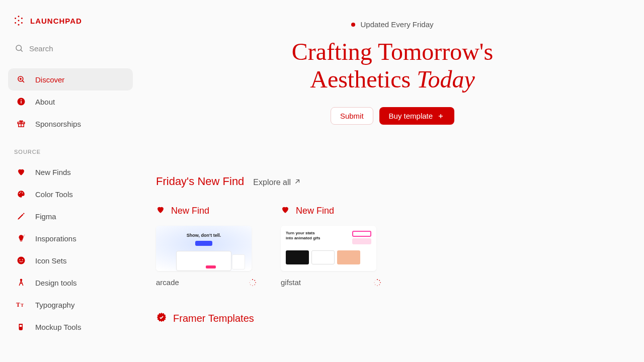 Image resolution: width=644 pixels, height=362 pixels. Describe the element at coordinates (51, 260) in the screenshot. I see `nav-label: Icon Sets` at that location.